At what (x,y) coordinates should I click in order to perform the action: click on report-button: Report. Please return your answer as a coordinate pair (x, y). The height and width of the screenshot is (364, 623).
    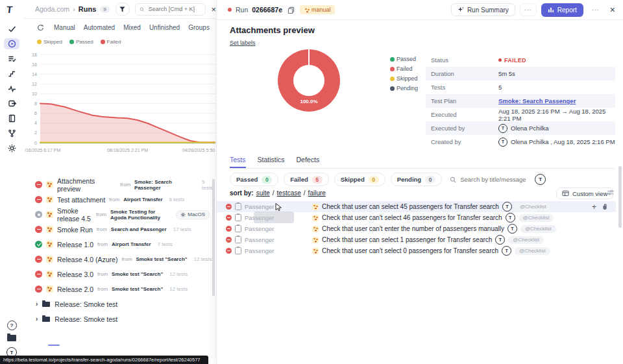
    Looking at the image, I should click on (562, 10).